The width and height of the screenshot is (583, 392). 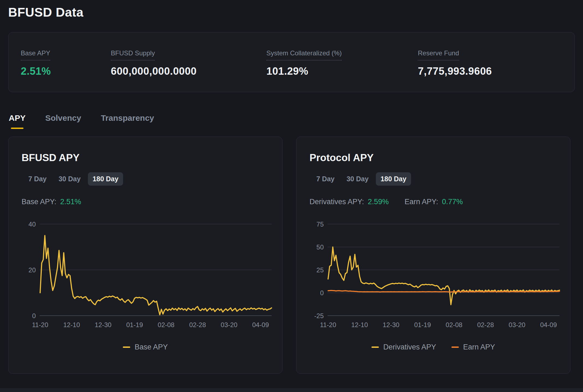 What do you see at coordinates (32, 270) in the screenshot?
I see `y-axis-tick-label: 20` at bounding box center [32, 270].